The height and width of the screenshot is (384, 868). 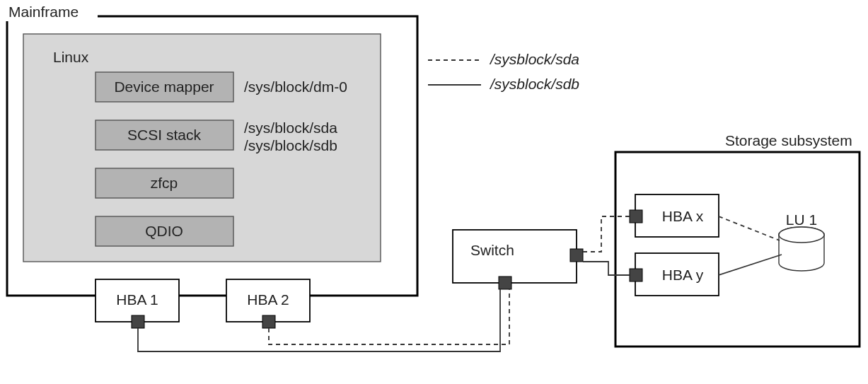 I want to click on legend-label: /sysblock/sdb, so click(x=534, y=83).